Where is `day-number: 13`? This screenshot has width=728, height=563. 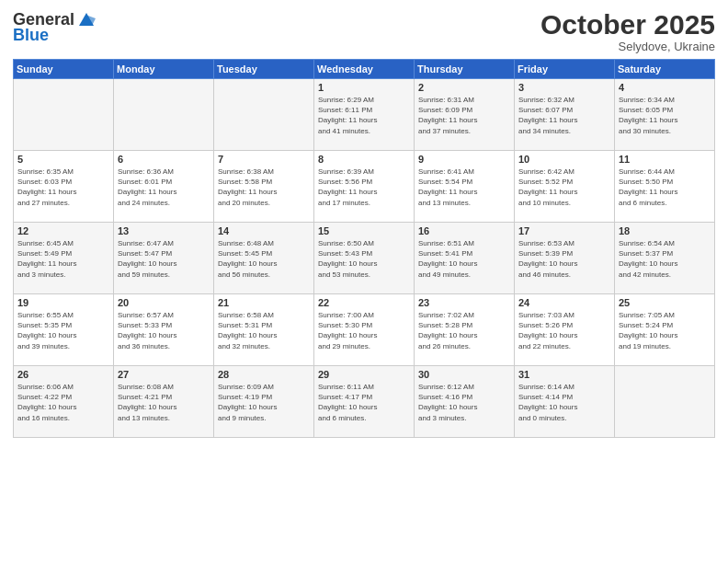
day-number: 13 is located at coordinates (164, 231).